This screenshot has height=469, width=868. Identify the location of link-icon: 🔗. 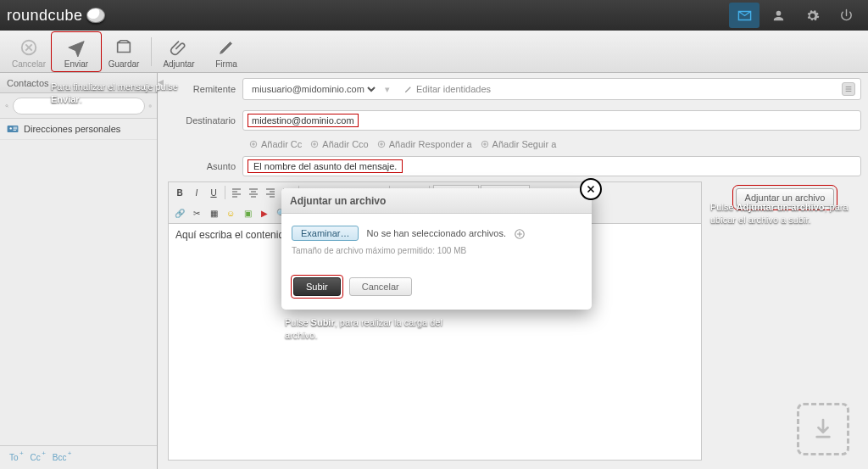
(180, 213).